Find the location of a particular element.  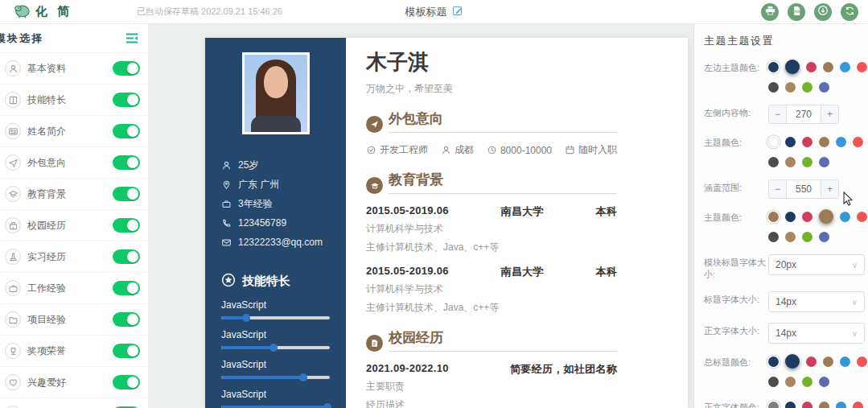

section-campus: 校园经历 2021.09-2022.10简要经历，如社团名称主要职责经历描述20… is located at coordinates (492, 369).